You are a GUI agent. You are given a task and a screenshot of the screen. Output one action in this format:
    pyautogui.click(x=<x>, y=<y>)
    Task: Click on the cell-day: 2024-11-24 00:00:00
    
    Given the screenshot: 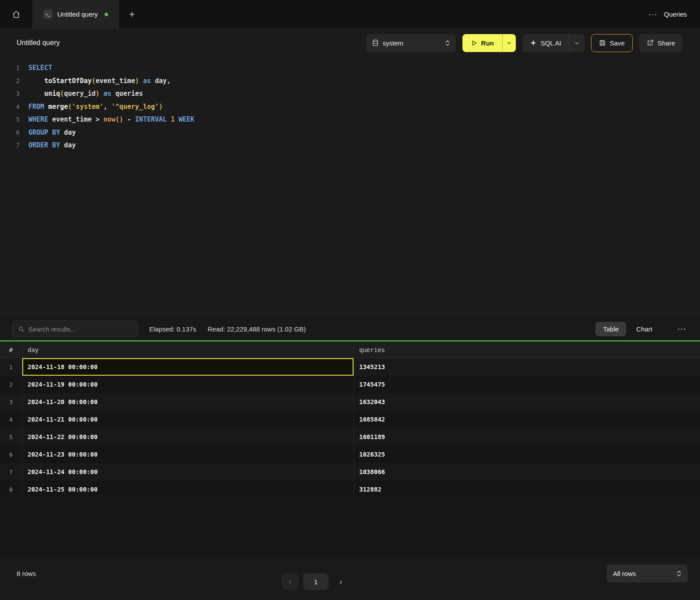 What is the action you would take?
    pyautogui.click(x=188, y=472)
    